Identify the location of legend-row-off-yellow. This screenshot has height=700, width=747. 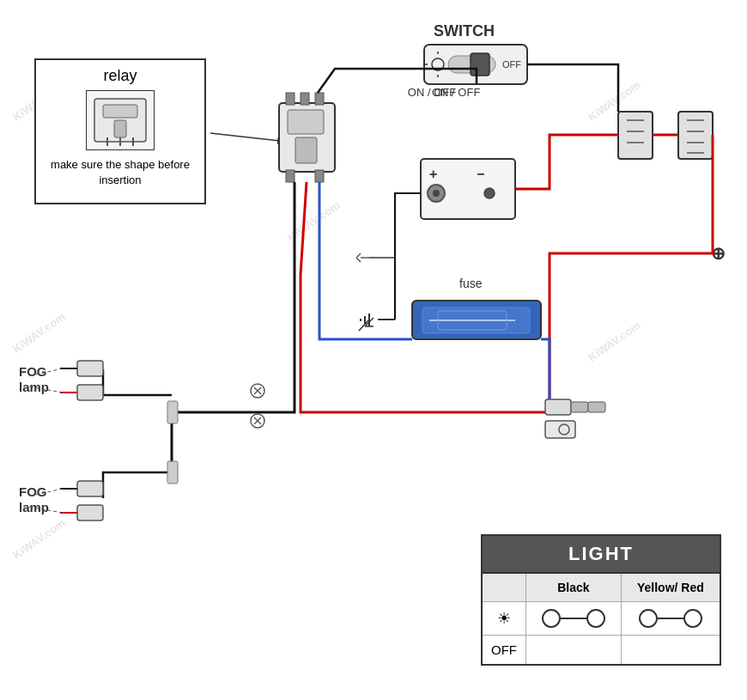
(671, 651).